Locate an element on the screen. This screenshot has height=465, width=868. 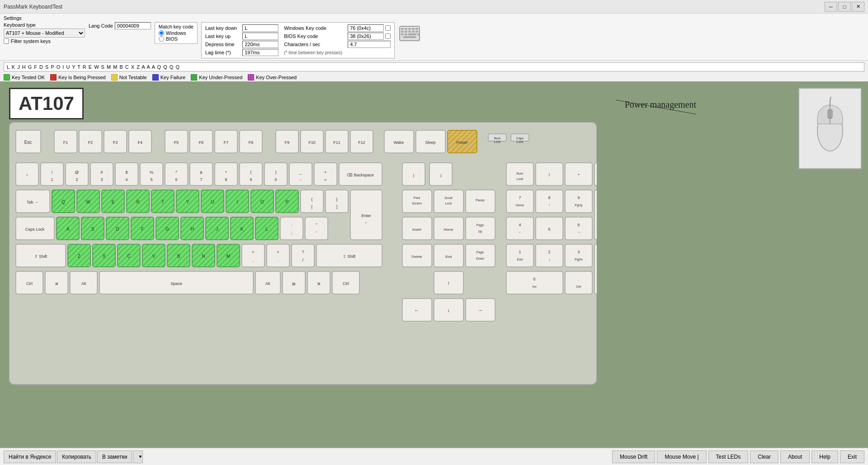
last-key-down-label: Last key down is located at coordinates (221, 28).